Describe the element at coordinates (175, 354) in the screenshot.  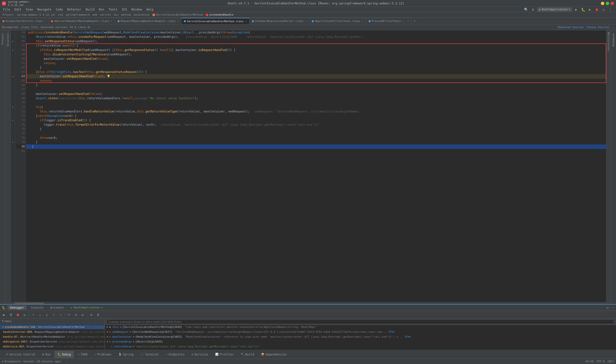
I see `bottom-tab-endpoints: ⚡ Endpoints` at that location.